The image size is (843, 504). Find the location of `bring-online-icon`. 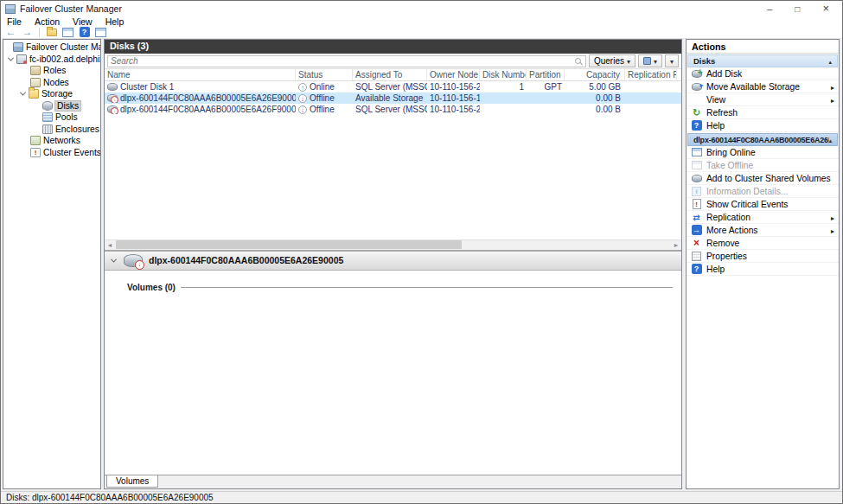

bring-online-icon is located at coordinates (697, 152).